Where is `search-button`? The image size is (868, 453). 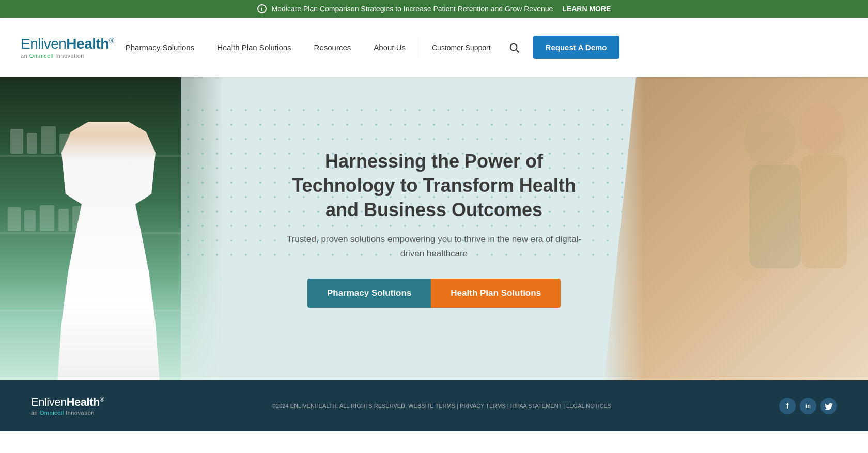 search-button is located at coordinates (514, 48).